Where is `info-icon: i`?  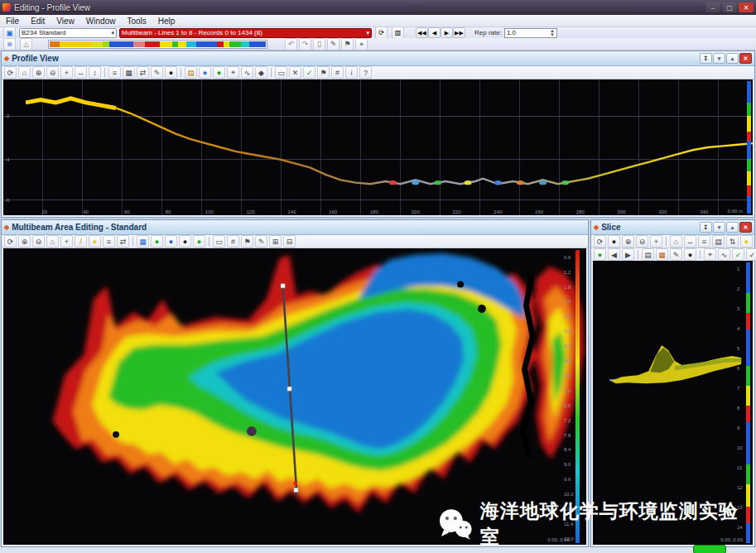
info-icon: i is located at coordinates (351, 73).